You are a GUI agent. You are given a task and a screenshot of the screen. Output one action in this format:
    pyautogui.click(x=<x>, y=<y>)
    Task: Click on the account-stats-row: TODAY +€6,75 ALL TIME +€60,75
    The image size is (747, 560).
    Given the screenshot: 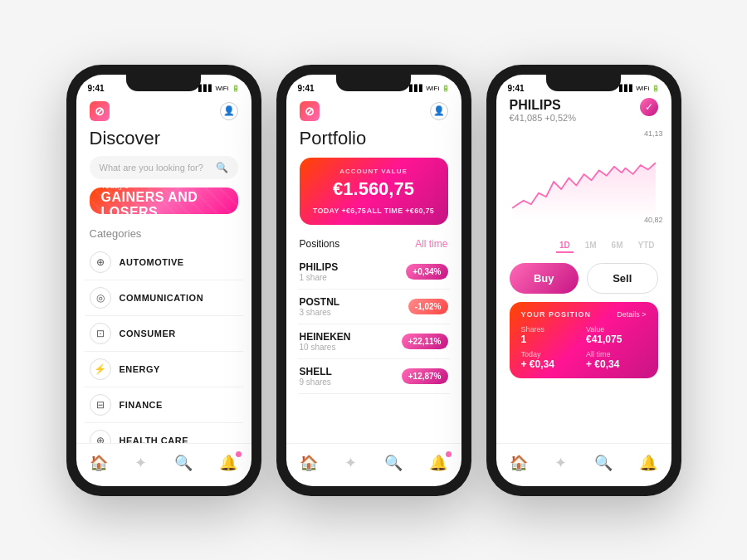 What is the action you would take?
    pyautogui.click(x=374, y=211)
    